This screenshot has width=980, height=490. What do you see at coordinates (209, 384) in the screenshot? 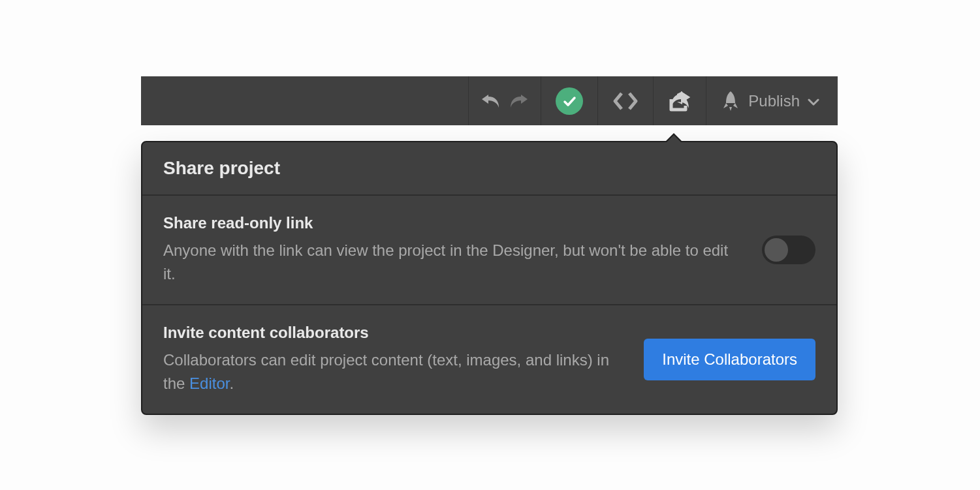
I see `editor-link: Editor` at bounding box center [209, 384].